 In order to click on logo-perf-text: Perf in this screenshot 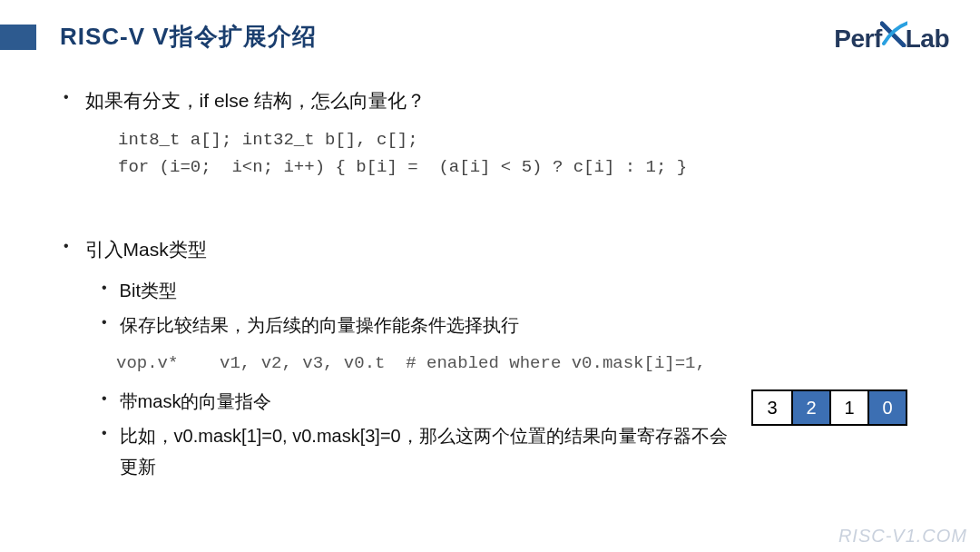, I will do `click(858, 39)`.